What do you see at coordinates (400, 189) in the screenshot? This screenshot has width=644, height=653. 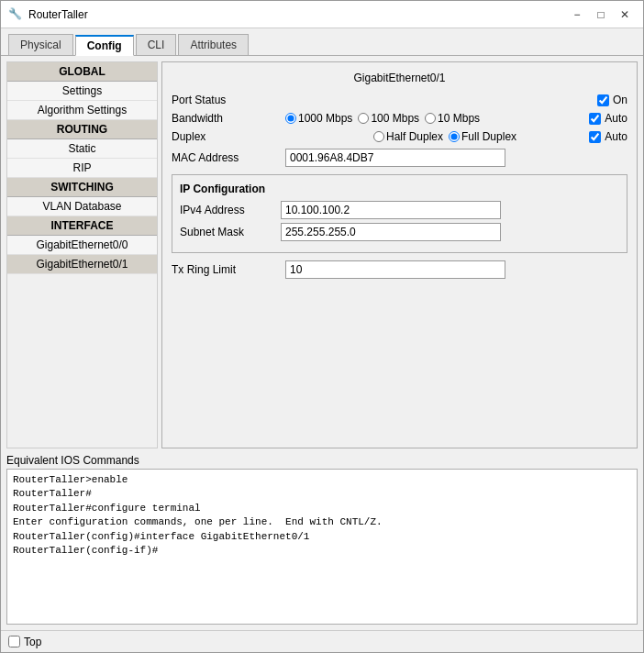 I see `ip-config-title: IP Configuration` at bounding box center [400, 189].